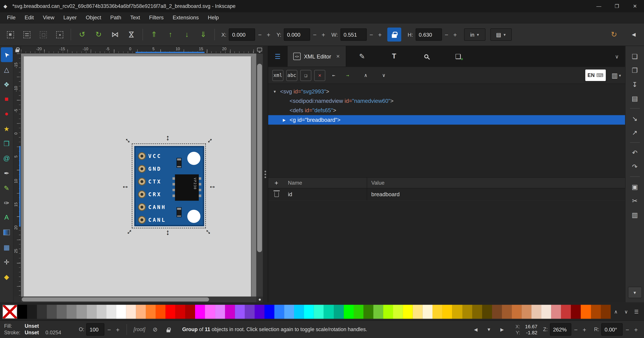  Describe the element at coordinates (260, 50) in the screenshot. I see `display-settings-corner` at that location.